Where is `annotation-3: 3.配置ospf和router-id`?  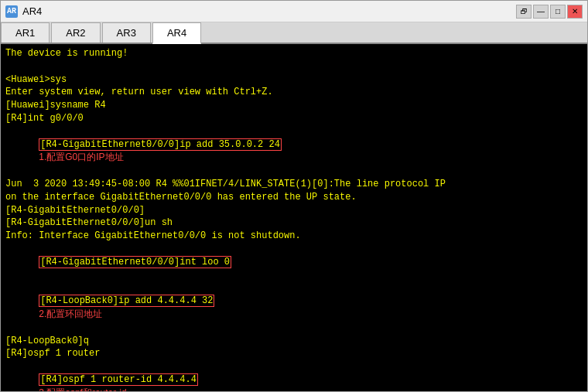
annotation-3: 3.配置ospf和router-id is located at coordinates (82, 390).